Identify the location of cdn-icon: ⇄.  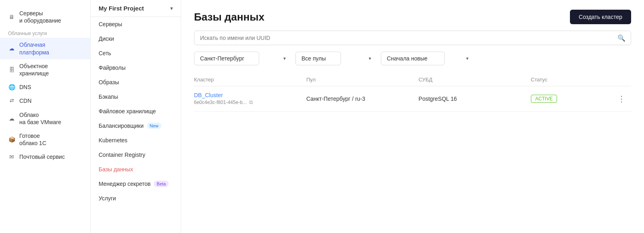
(12, 101).